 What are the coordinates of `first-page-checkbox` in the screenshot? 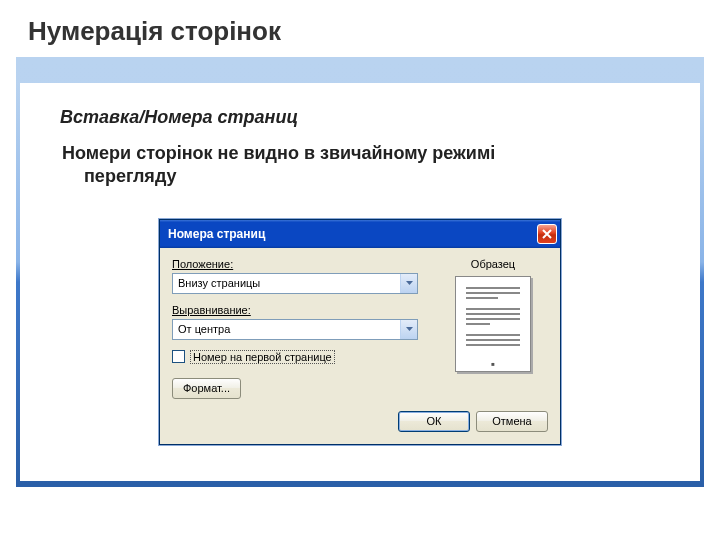 It's located at (178, 356).